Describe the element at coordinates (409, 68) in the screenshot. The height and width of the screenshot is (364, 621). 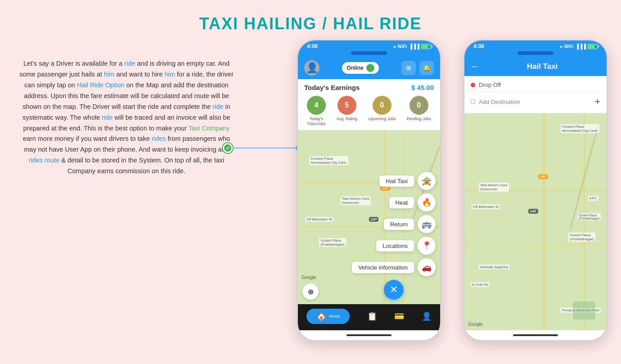
I see `grid-icon-button: ⊞` at that location.